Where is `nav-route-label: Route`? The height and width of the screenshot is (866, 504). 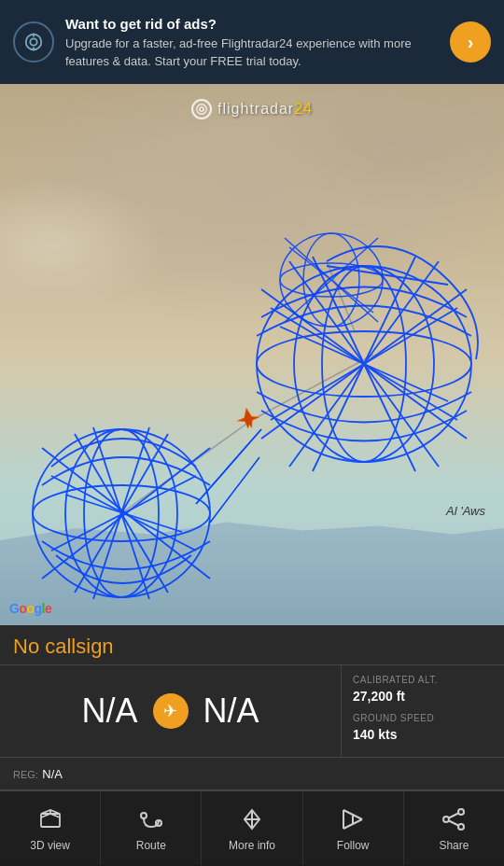 nav-route-label: Route is located at coordinates (151, 845).